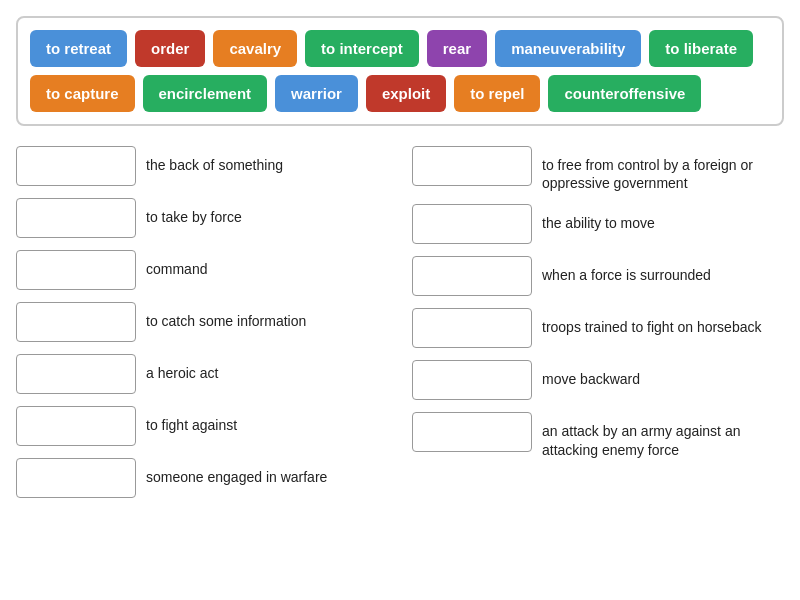  What do you see at coordinates (255, 48) in the screenshot?
I see `word-tile-cavalry: cavalry` at bounding box center [255, 48].